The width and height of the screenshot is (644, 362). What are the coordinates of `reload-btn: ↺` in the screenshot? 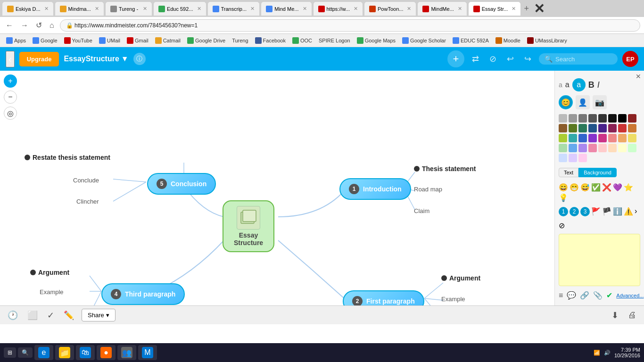 It's located at (39, 25).